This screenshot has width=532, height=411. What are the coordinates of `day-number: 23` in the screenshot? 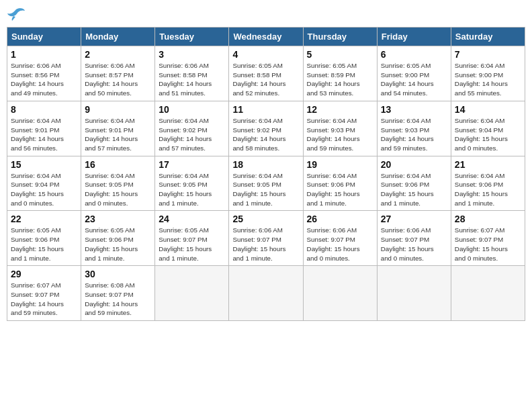 It's located at (118, 219).